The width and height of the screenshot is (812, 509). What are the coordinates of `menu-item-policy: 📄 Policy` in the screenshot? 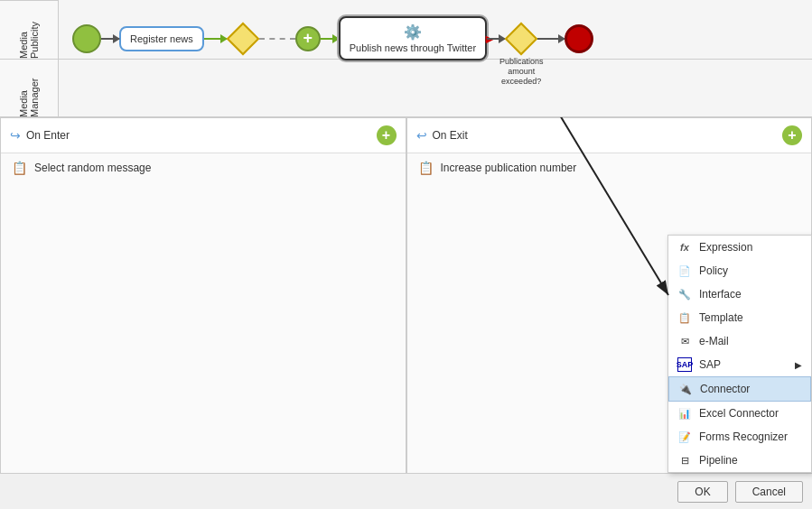 It's located at (740, 271).